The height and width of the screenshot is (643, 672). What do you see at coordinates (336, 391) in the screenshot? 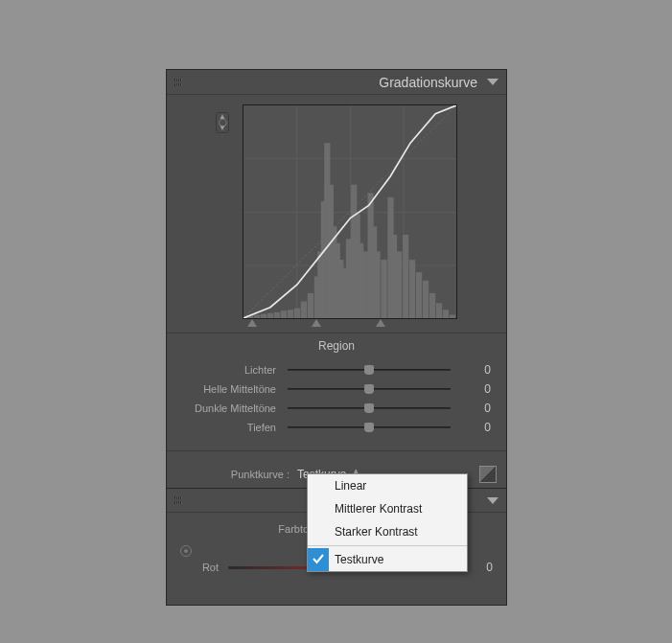
I see `region-sliders: Region Lichter 0Helle Mitteltöne 0Dunkle…` at bounding box center [336, 391].